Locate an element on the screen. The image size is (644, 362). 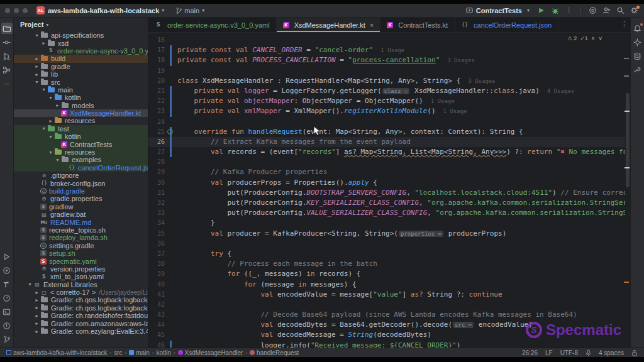
project-panel-header: Project▾ is located at coordinates (80, 25).